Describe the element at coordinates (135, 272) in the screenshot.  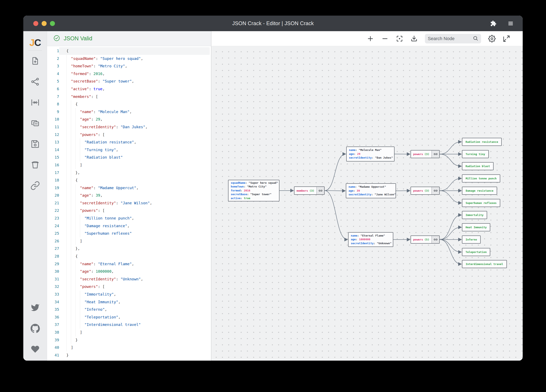
I see `code-text: "age": 1000000,` at that location.